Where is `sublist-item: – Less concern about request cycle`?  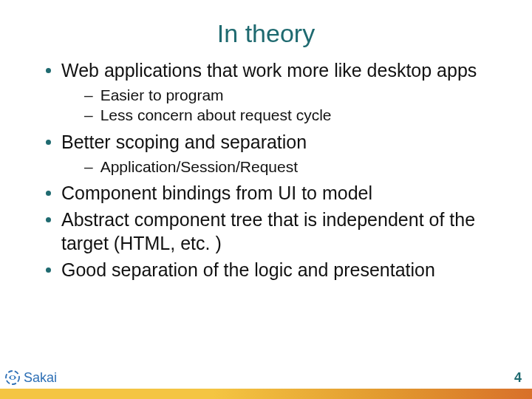
sublist-item: – Less concern about request cycle is located at coordinates (290, 115).